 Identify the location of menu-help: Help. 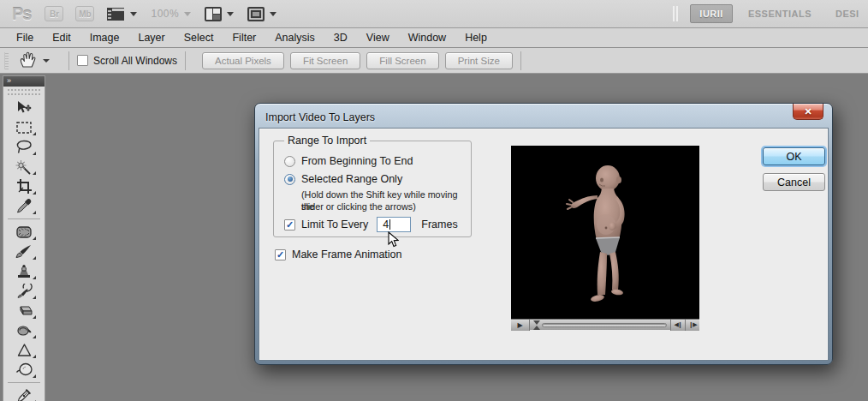
(476, 38).